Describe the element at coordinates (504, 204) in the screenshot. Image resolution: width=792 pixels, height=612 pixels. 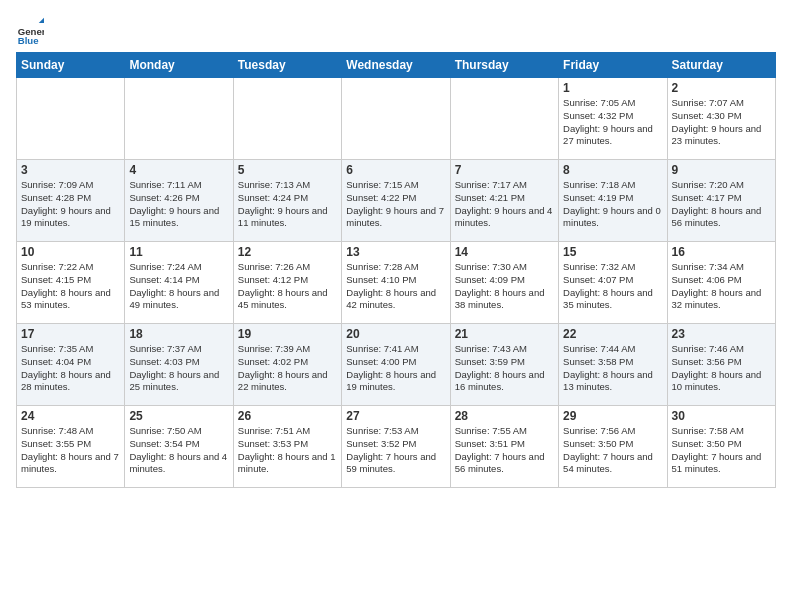
I see `day-info: Sunrise: 7:17 AM Sunset: 4:21 PM Dayligh…` at that location.